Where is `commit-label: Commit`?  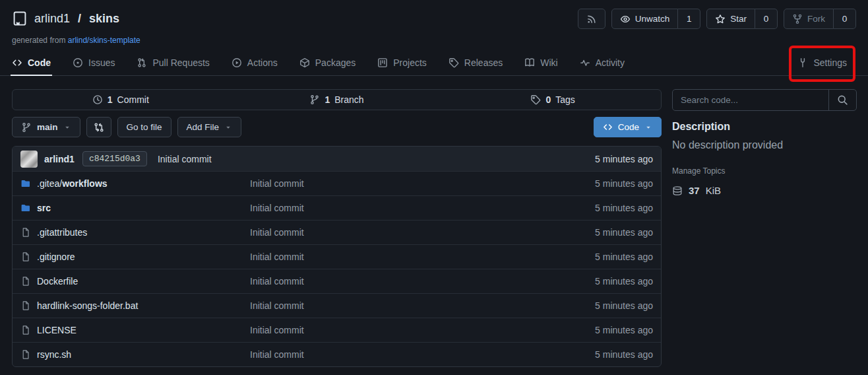 commit-label: Commit is located at coordinates (133, 100).